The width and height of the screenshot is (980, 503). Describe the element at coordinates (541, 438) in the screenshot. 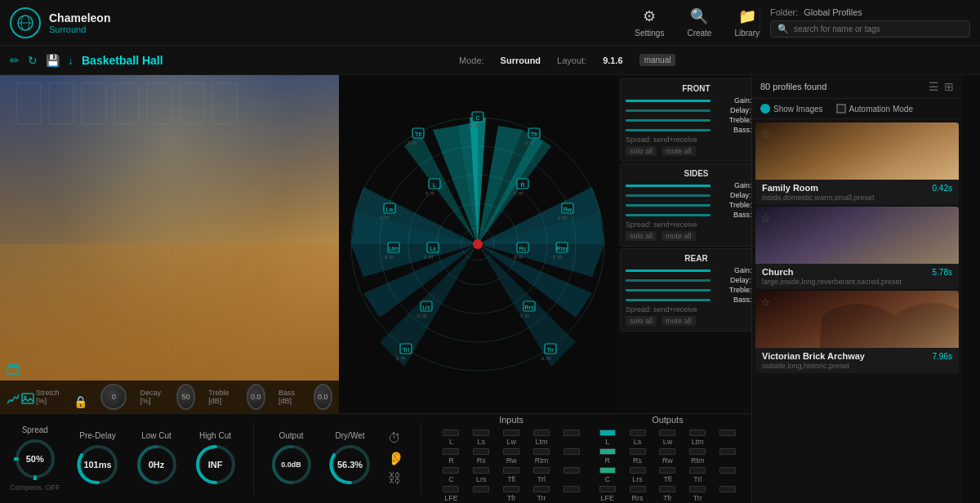

I see `input-Ltm: Ltm` at that location.